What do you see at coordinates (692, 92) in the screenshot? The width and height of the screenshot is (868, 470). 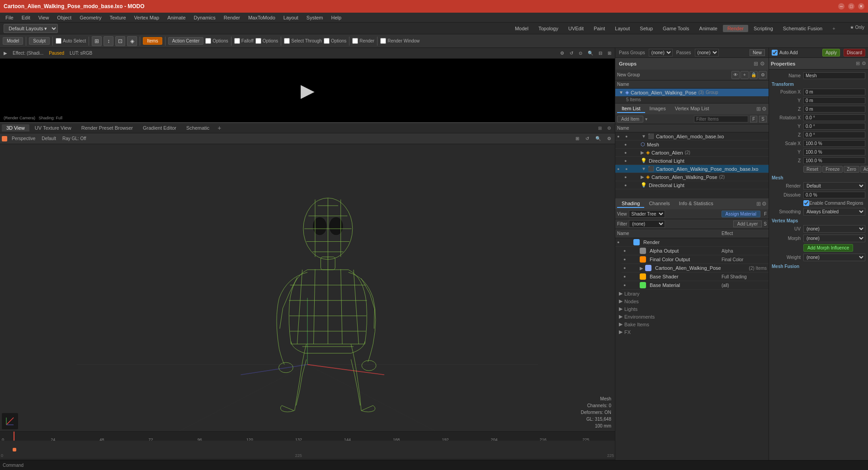 I see `group-item-0: ▼ ◈ Cartoon_Alien_Walking_Pose (3) Group` at bounding box center [692, 92].